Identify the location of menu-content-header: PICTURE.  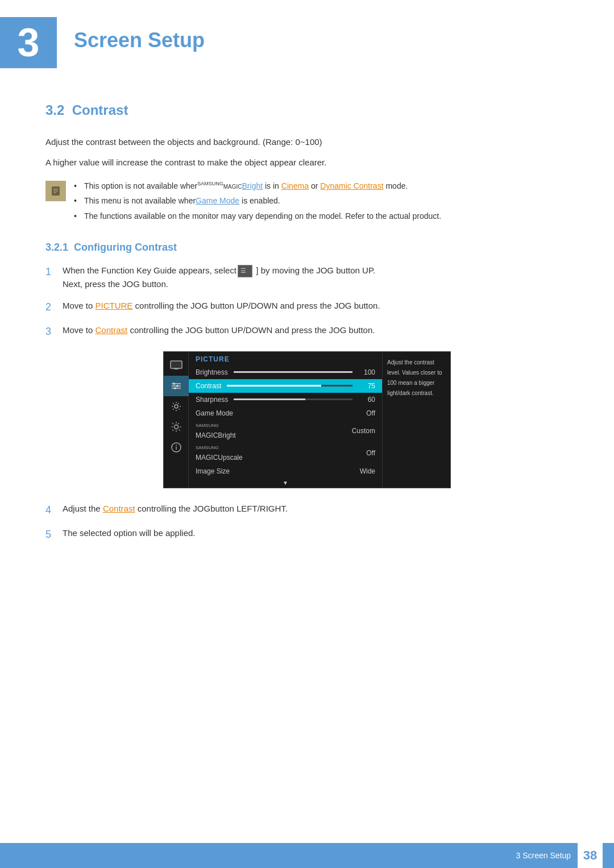
(285, 359).